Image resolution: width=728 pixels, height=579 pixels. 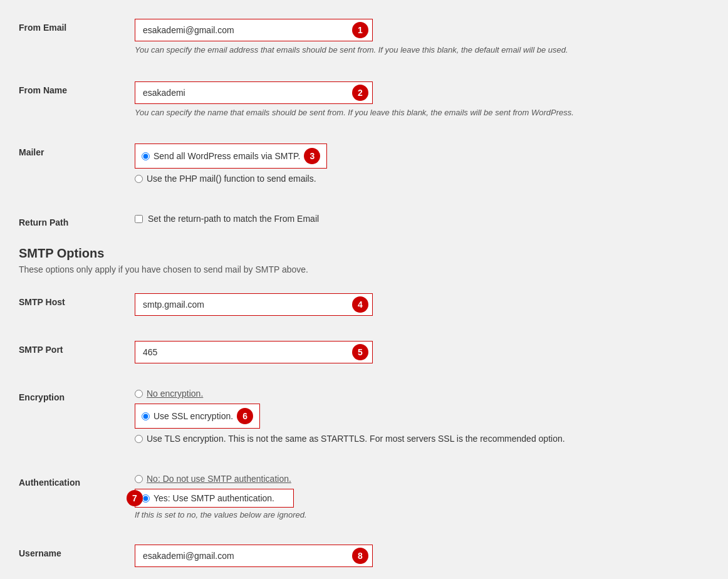 What do you see at coordinates (139, 179) in the screenshot?
I see `mailer-phpmail-radio` at bounding box center [139, 179].